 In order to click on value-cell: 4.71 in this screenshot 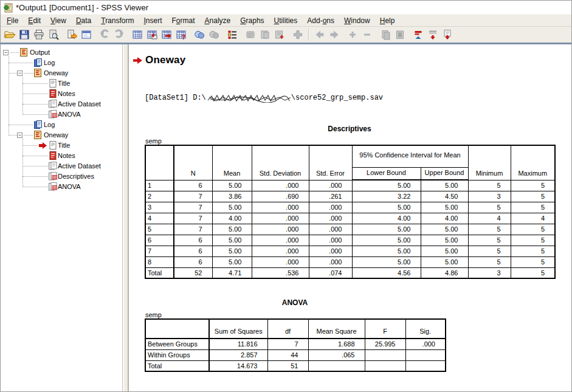, I will do `click(232, 273)`.